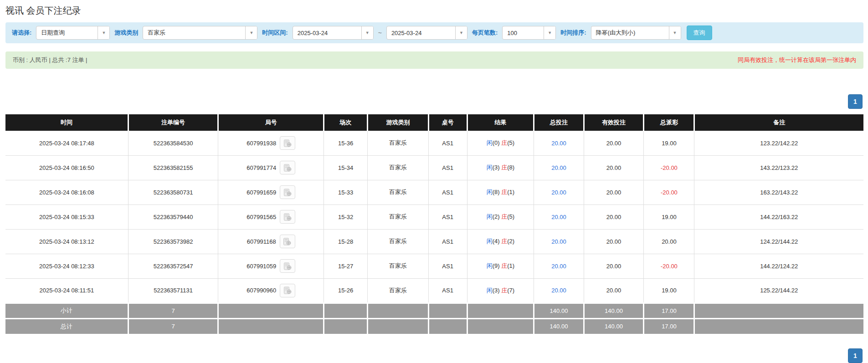 This screenshot has width=868, height=363. Describe the element at coordinates (500, 168) in the screenshot. I see `cell-result: 闲(3) 庄(8)` at that location.